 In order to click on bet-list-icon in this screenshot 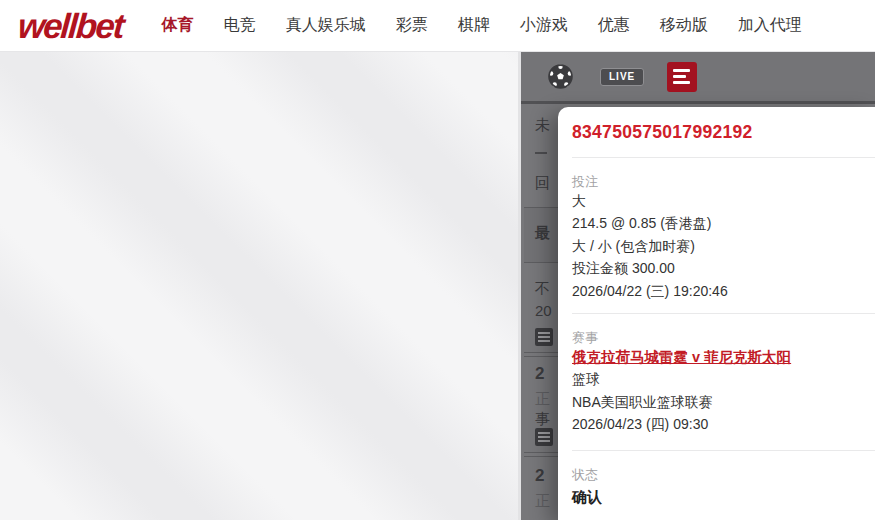, I will do `click(682, 77)`.